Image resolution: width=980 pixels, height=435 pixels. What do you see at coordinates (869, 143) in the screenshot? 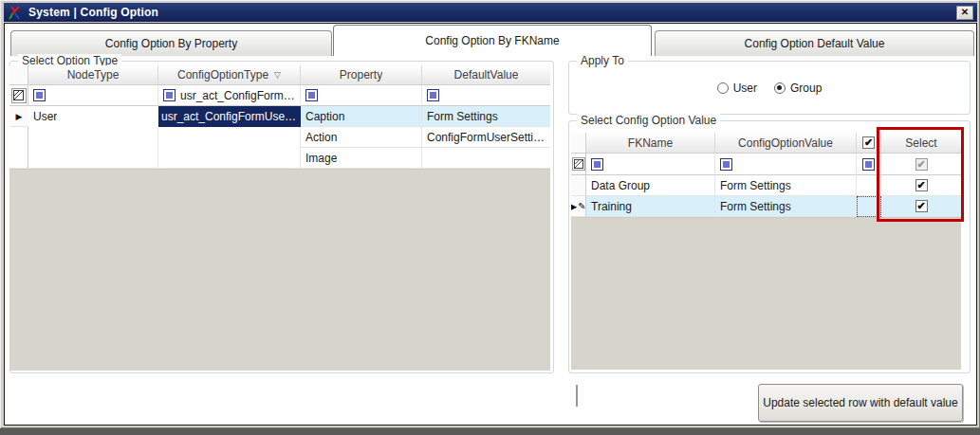
I see `column-header-check-all: ✔` at bounding box center [869, 143].